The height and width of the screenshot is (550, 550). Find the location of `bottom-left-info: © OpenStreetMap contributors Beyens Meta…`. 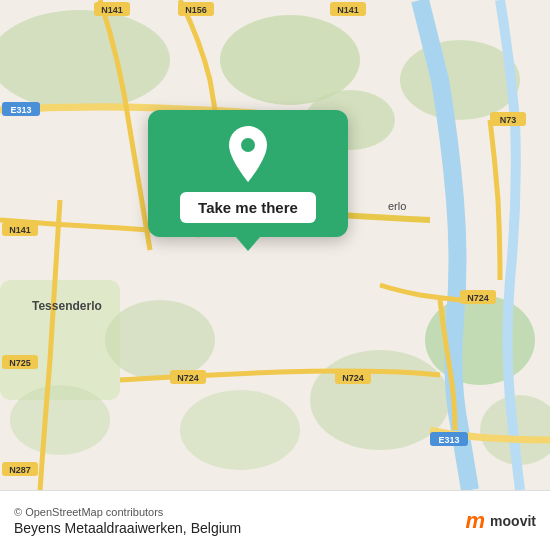

bottom-left-info: © OpenStreetMap contributors Beyens Meta… is located at coordinates (128, 521).